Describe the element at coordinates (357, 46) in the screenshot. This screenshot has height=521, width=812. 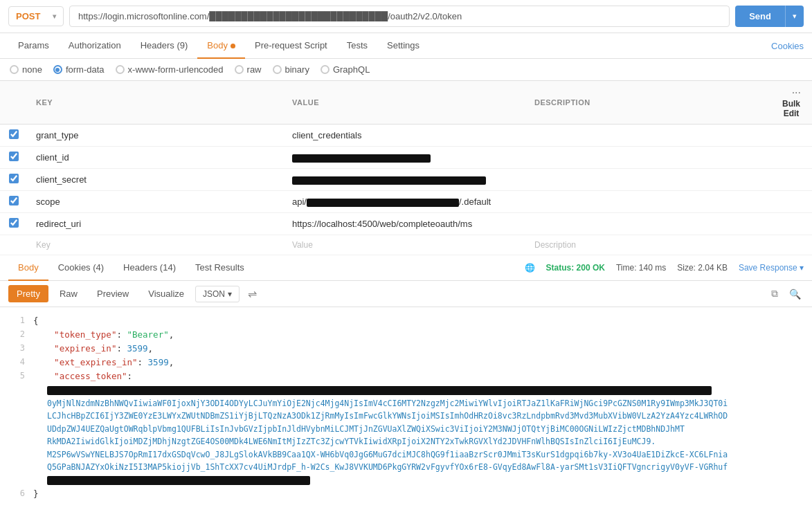
I see `tab-tests: Tests` at that location.